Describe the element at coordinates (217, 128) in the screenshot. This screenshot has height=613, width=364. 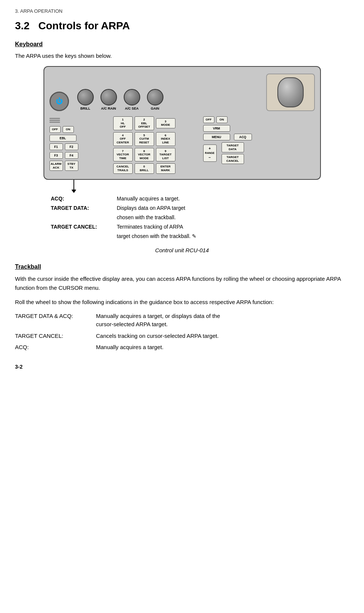
I see `vrm-key: VRM` at that location.